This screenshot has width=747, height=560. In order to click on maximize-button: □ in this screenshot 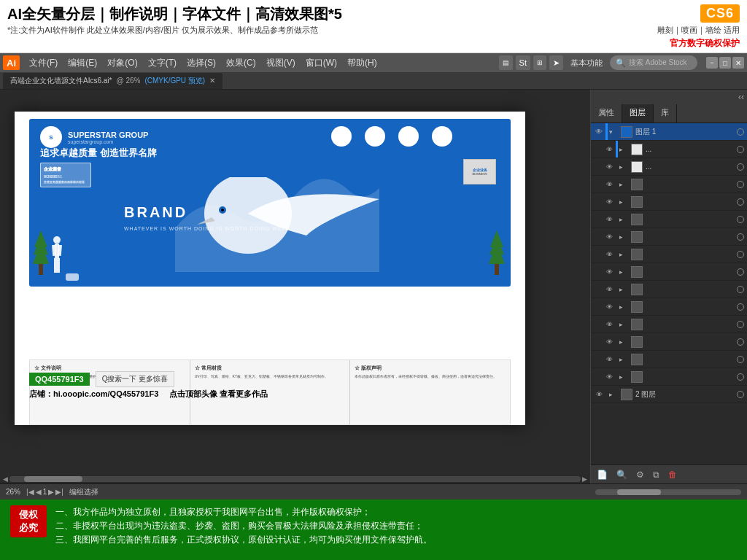, I will do `click(725, 63)`.